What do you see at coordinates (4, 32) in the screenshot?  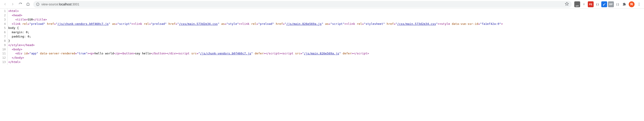 I see `line-number: 6` at bounding box center [4, 32].